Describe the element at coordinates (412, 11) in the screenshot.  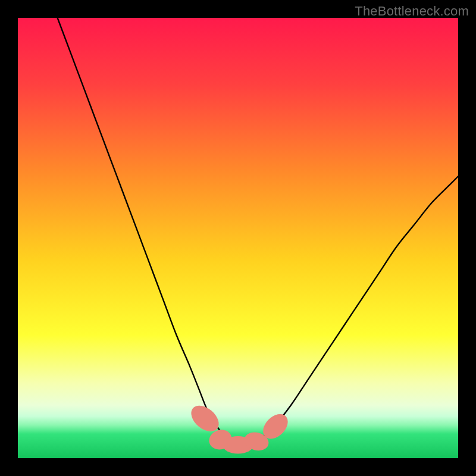
I see `watermark-text: TheBottleneck.com` at that location.